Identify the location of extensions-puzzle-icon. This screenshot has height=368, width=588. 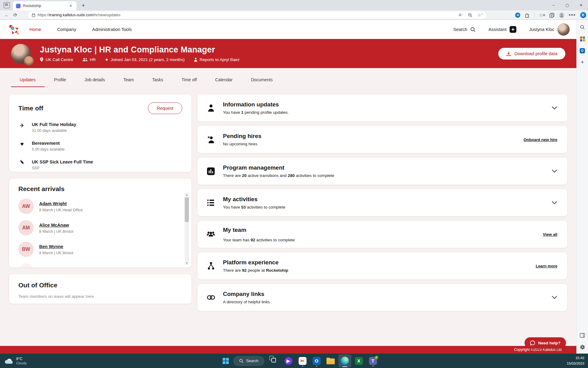
(527, 15).